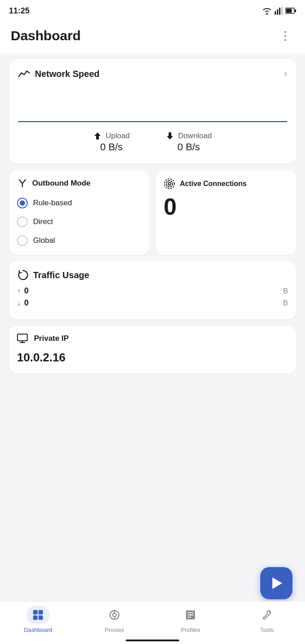  Describe the element at coordinates (152, 339) in the screenshot. I see `ip-title-row: Private IP` at that location.